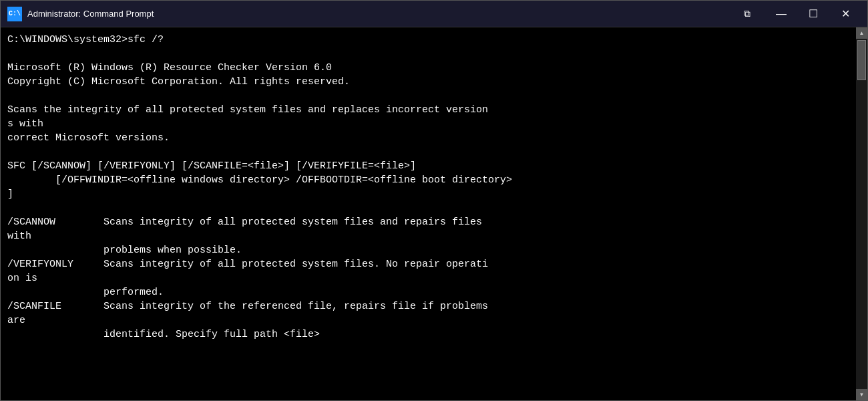  Describe the element at coordinates (813, 14) in the screenshot. I see `maximize-button: ☐` at that location.